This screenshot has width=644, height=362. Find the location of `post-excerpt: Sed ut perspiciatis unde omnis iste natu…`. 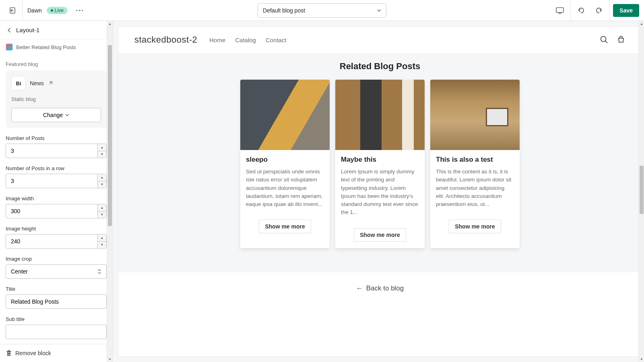

post-excerpt: Sed ut perspiciatis unde omnis iste natu… is located at coordinates (285, 188).